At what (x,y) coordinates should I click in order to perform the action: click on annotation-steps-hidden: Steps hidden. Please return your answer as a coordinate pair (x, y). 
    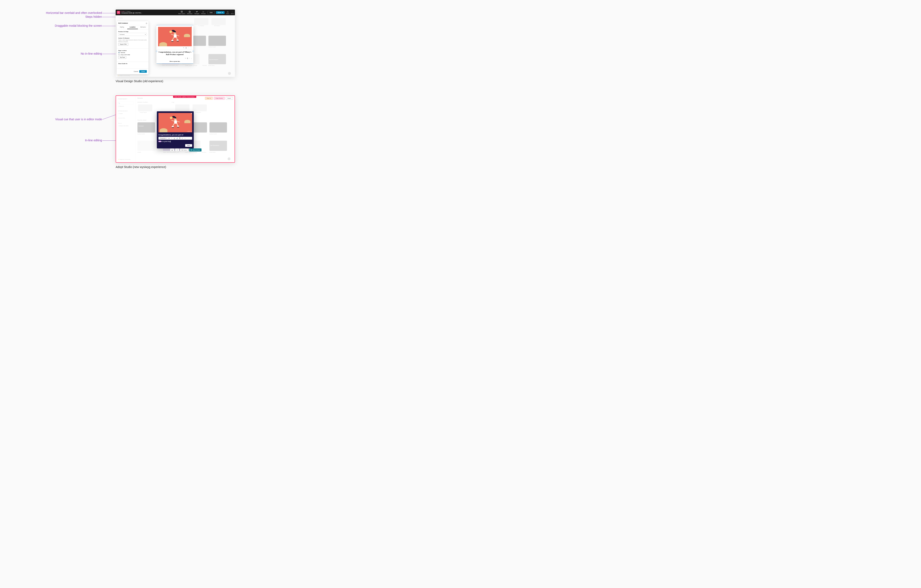
    Looking at the image, I should click on (62, 17).